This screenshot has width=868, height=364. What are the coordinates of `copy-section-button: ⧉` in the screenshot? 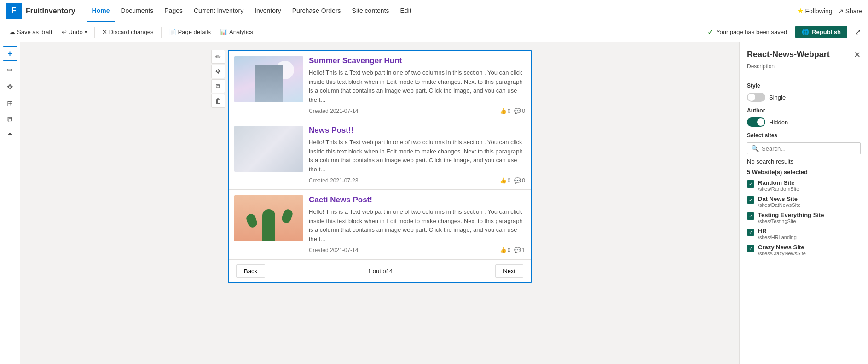 It's located at (10, 120).